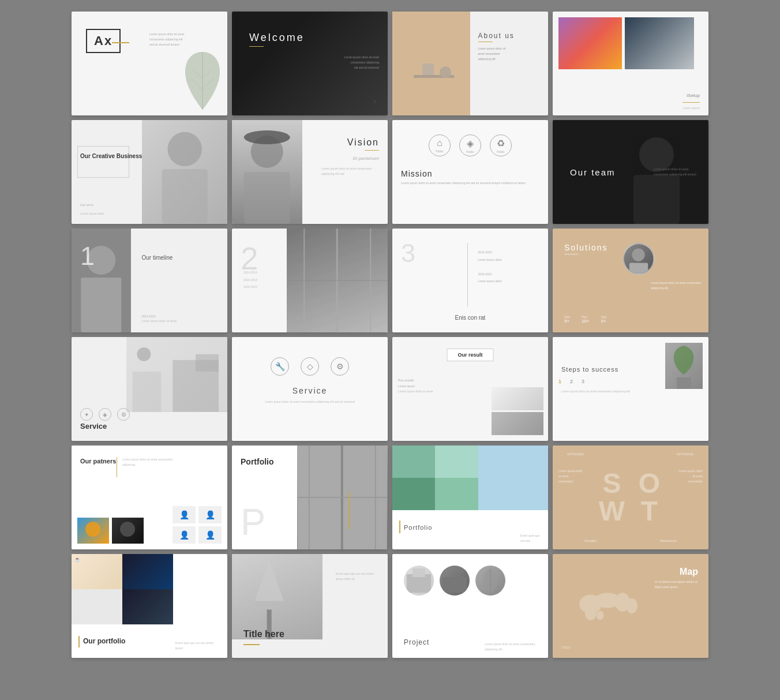 This screenshot has height=700, width=780. What do you see at coordinates (684, 366) in the screenshot?
I see `steps-photo` at bounding box center [684, 366].